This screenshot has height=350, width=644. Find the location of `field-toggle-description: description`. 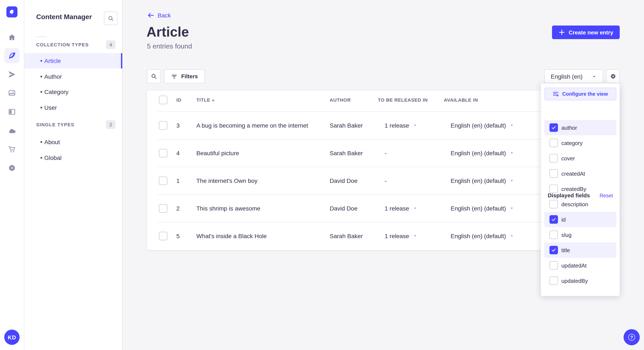

field-toggle-description: description is located at coordinates (580, 204).